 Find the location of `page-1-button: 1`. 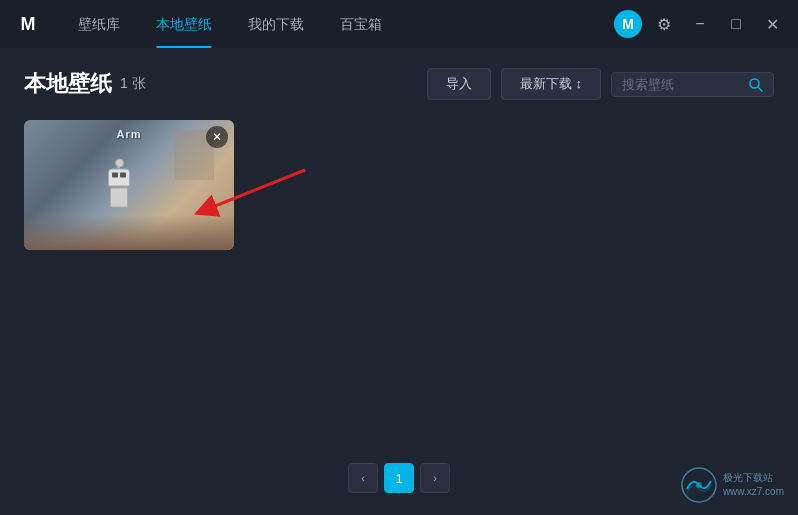

page-1-button: 1 is located at coordinates (399, 478).